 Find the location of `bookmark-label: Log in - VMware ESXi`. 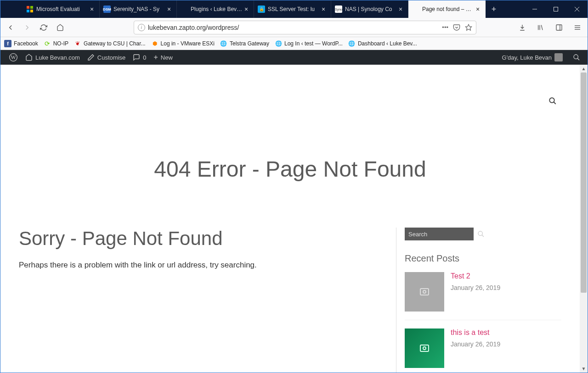

bookmark-label: Log in - VMware ESXi is located at coordinates (187, 44).